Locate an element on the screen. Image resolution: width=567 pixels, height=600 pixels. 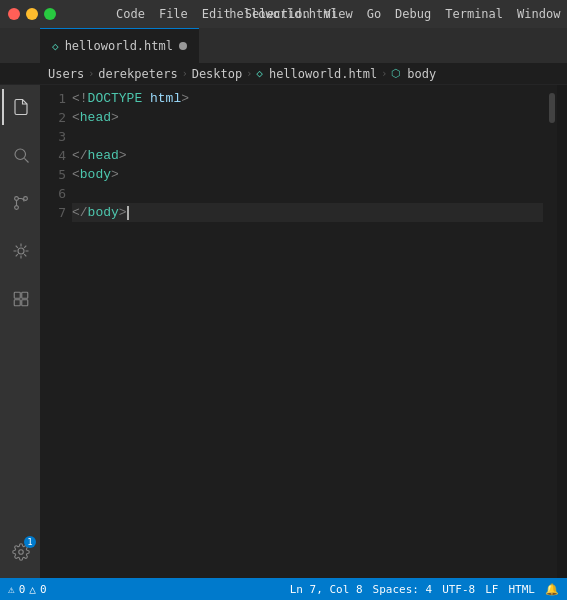
spaces-text: Spaces: 4 is located at coordinates (403, 590).